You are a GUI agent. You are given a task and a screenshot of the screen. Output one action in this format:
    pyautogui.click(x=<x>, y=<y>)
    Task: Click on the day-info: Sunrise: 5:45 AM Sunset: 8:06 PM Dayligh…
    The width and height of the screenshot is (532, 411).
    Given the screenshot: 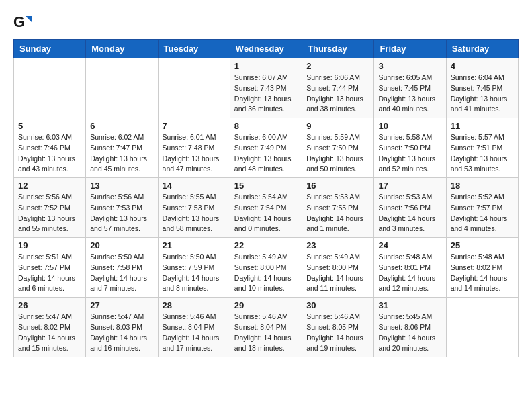 What is the action you would take?
    pyautogui.click(x=410, y=333)
    